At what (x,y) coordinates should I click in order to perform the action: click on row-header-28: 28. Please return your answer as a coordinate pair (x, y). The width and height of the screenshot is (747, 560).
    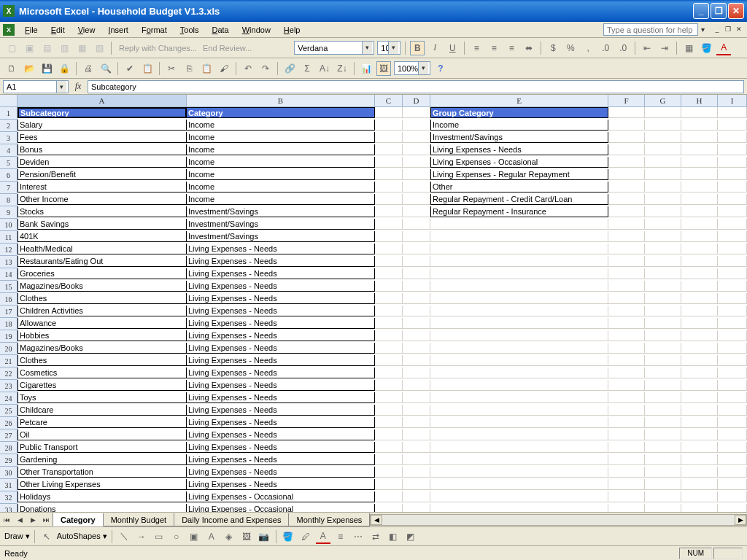
    Looking at the image, I should click on (9, 448).